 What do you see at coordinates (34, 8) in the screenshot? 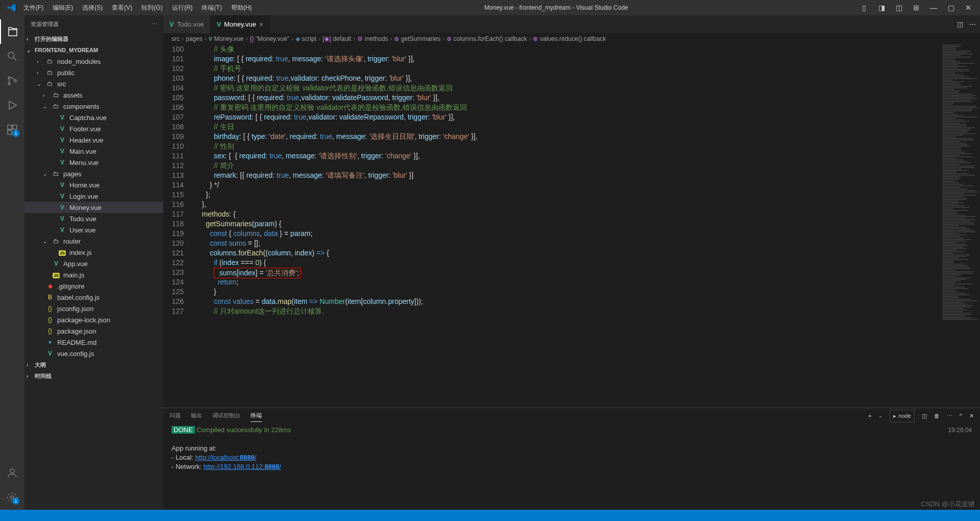
I see `menu-item: 文件(F)` at bounding box center [34, 8].